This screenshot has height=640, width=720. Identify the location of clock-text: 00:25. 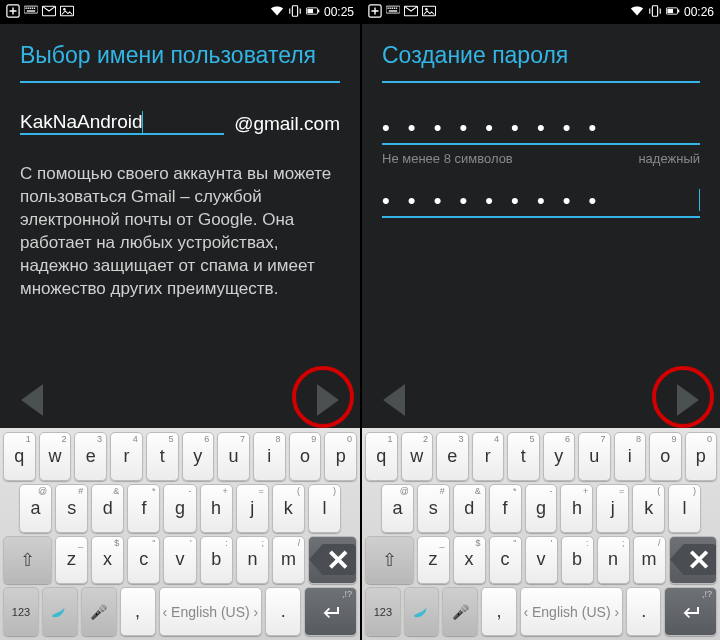
(339, 12).